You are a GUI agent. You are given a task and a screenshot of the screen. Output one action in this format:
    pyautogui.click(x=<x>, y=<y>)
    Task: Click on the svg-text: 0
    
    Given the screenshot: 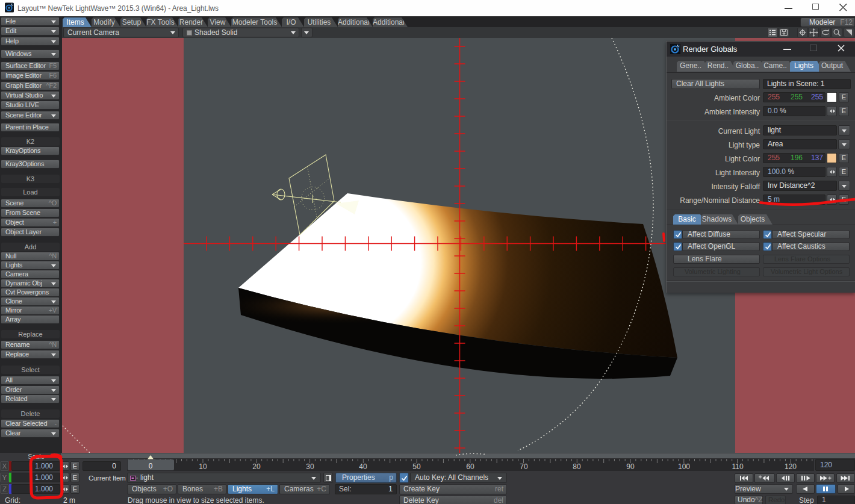 What is the action you would take?
    pyautogui.click(x=151, y=466)
    